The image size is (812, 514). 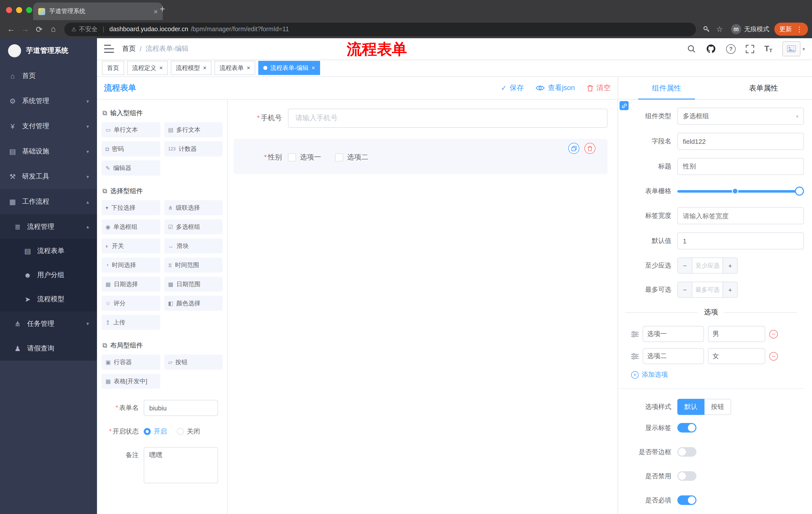 I want to click on component-editor: ✎编辑器, so click(x=131, y=168).